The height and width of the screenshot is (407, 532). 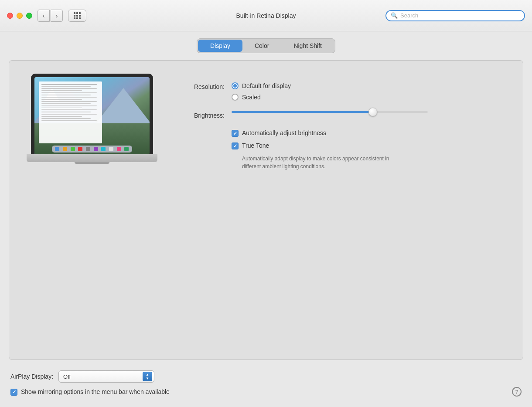 I want to click on true-tone-row: ✓ True Tone, so click(x=368, y=146).